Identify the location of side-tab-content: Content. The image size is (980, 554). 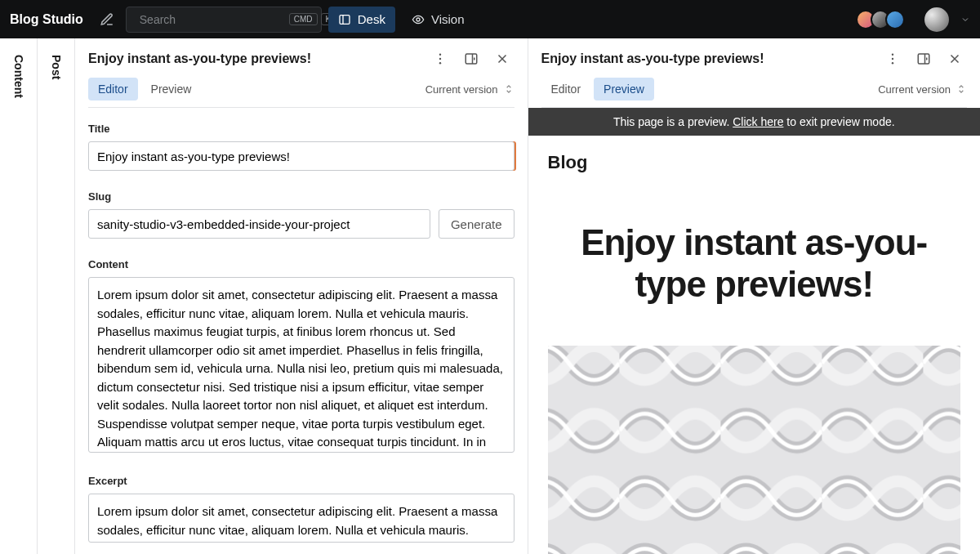
(19, 296).